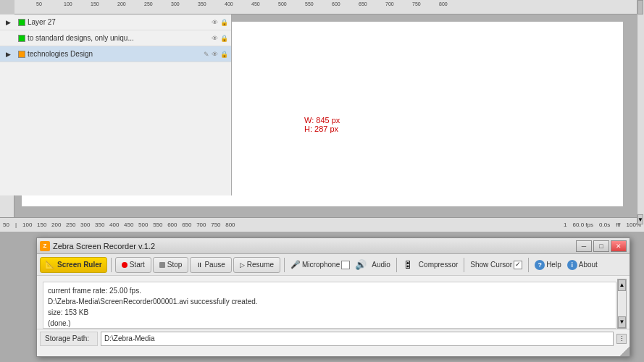 The image size is (644, 362). What do you see at coordinates (138, 265) in the screenshot?
I see `start-label: Start` at bounding box center [138, 265].